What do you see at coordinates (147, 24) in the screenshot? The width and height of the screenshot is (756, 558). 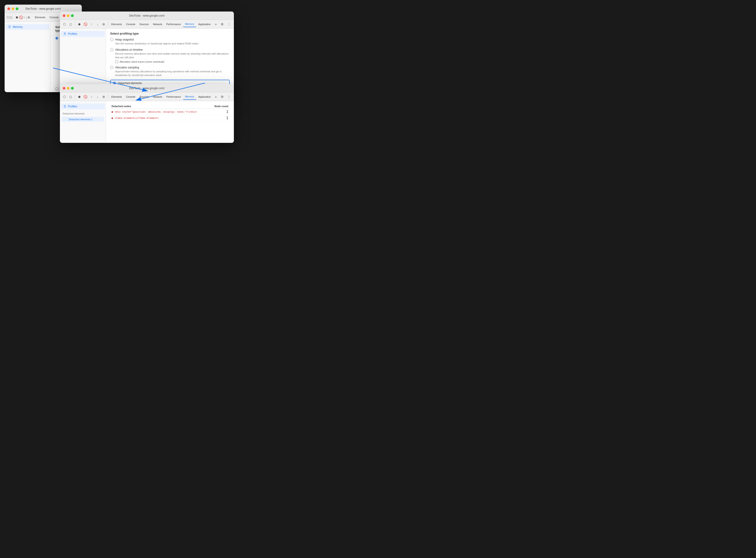 I see `toolbar-2: ⬡ ◻ ⏺ 🚫 ↑ ↓ ⊛ Elements Console Sources N…` at bounding box center [147, 24].